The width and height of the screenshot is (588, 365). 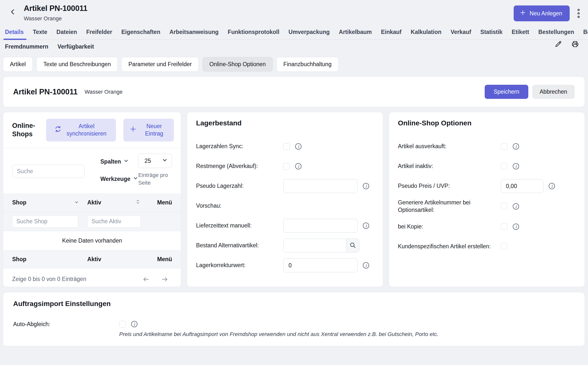 I want to click on tab-etikett: Etikett, so click(x=520, y=33).